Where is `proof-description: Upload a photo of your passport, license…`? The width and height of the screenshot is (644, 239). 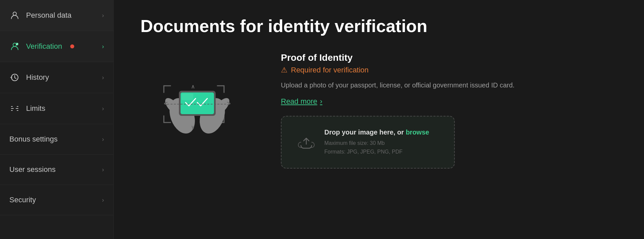 proof-description: Upload a photo of your passport, license… is located at coordinates (418, 85).